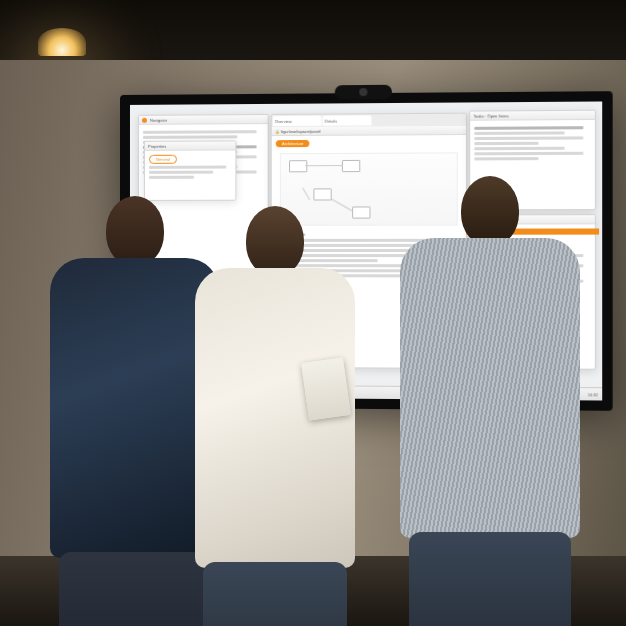 This screenshot has height=626, width=626. What do you see at coordinates (364, 92) in the screenshot?
I see `webcam` at bounding box center [364, 92].